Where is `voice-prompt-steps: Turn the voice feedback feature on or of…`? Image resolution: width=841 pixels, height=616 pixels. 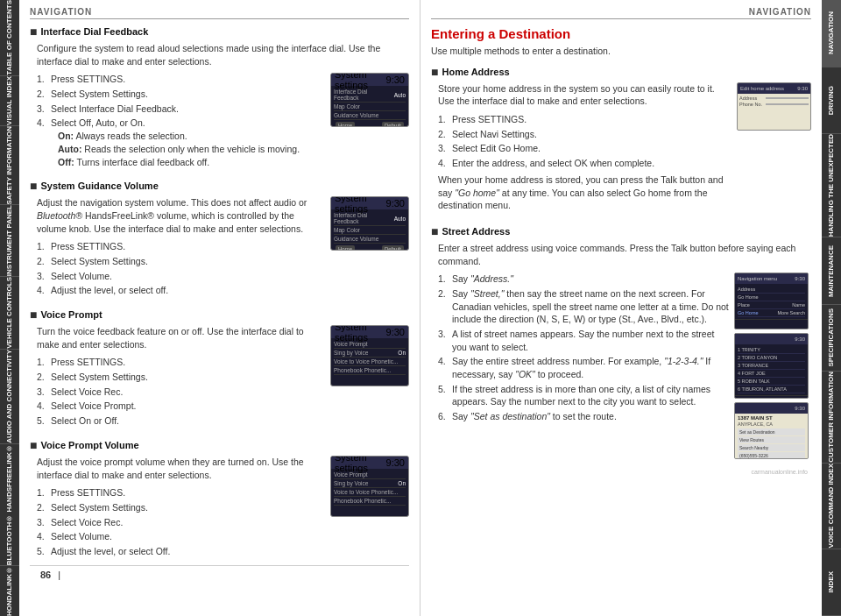 voice-prompt-steps: Turn the voice feedback feature on or of… is located at coordinates (177, 379).